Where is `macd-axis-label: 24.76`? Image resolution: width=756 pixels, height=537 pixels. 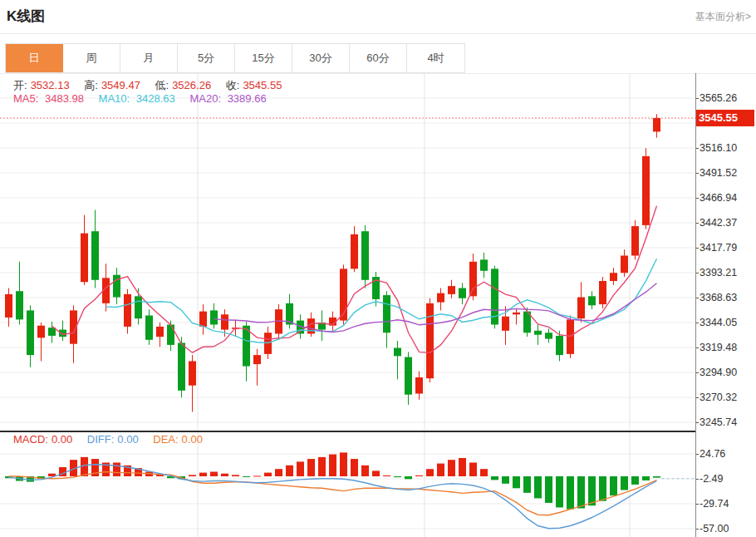 macd-axis-label: 24.76 is located at coordinates (713, 454).